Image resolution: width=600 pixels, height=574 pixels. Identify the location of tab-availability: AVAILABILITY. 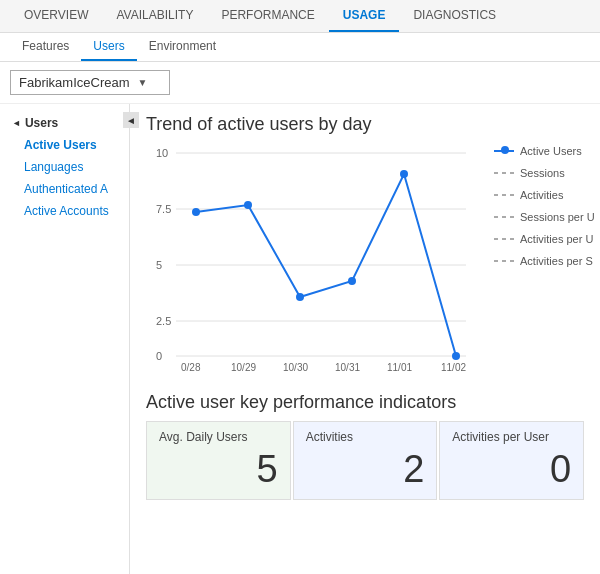
(154, 16).